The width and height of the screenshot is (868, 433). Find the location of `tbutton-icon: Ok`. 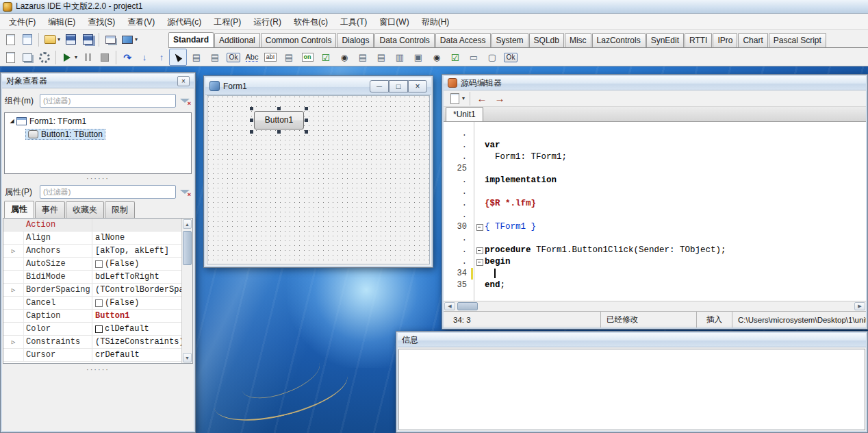

tbutton-icon: Ok is located at coordinates (233, 58).